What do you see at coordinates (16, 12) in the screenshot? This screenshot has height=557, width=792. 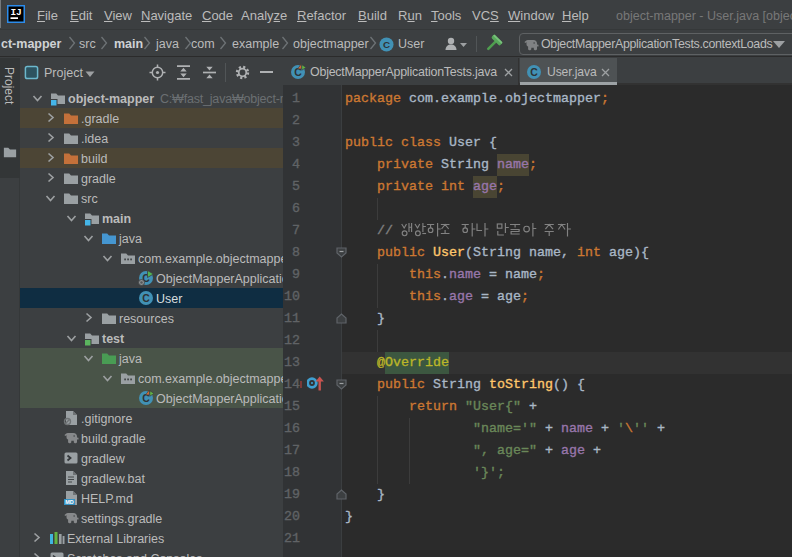 I see `svg-text: IJ` at bounding box center [16, 12].